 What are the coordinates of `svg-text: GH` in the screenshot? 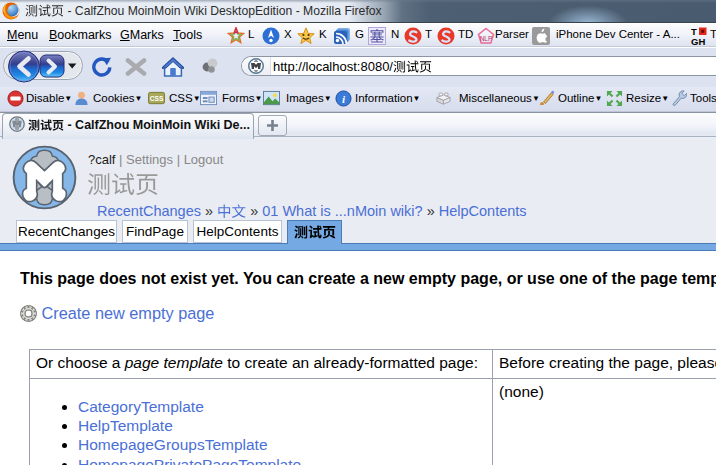 It's located at (698, 41).